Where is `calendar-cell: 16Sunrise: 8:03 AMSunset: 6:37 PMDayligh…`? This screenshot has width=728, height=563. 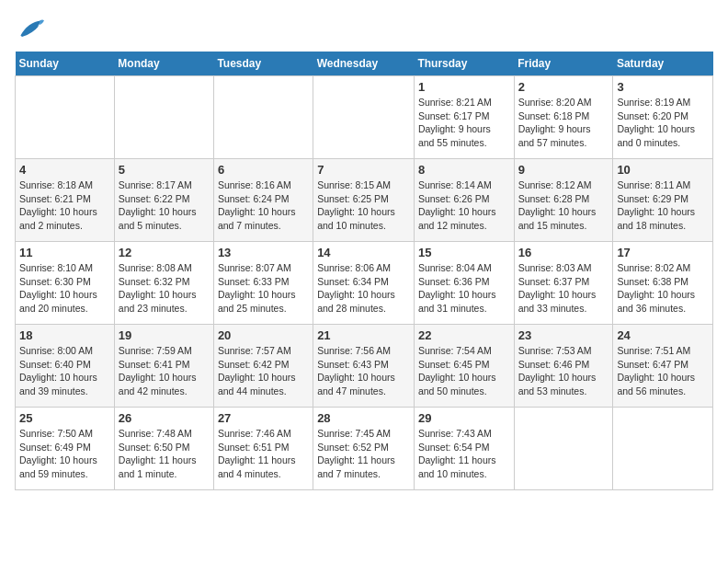 calendar-cell: 16Sunrise: 8:03 AMSunset: 6:37 PMDayligh… is located at coordinates (563, 283).